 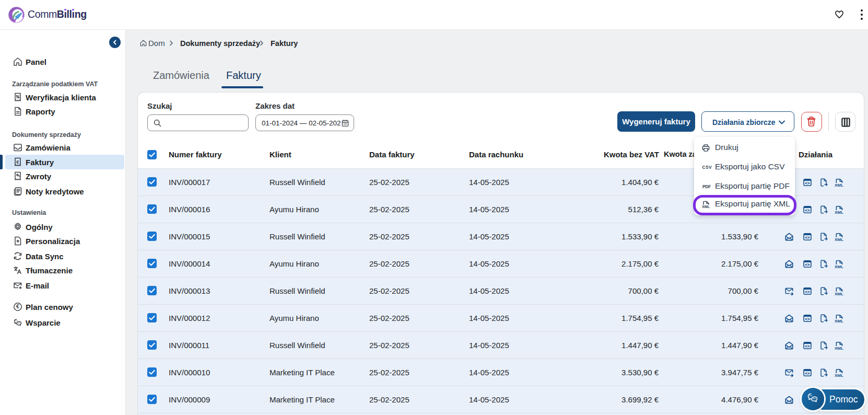 What do you see at coordinates (707, 187) in the screenshot?
I see `svg-text: PDF` at bounding box center [707, 187].